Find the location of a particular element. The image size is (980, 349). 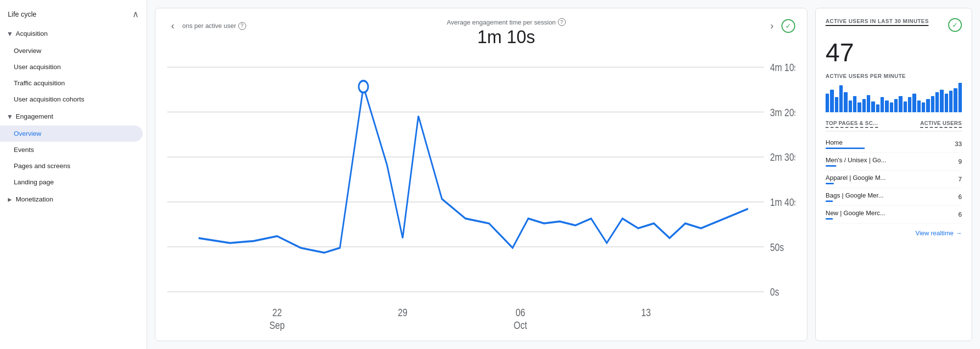

landing-page-label: Landing page is located at coordinates (34, 182).